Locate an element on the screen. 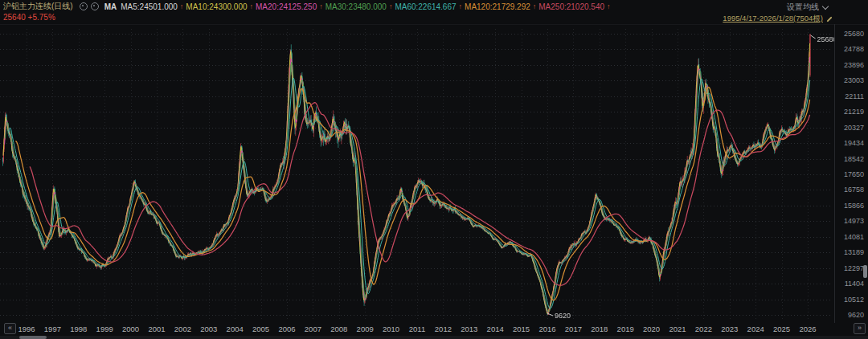 This screenshot has height=339, width=868. year-axis-label: 1996 is located at coordinates (26, 329).